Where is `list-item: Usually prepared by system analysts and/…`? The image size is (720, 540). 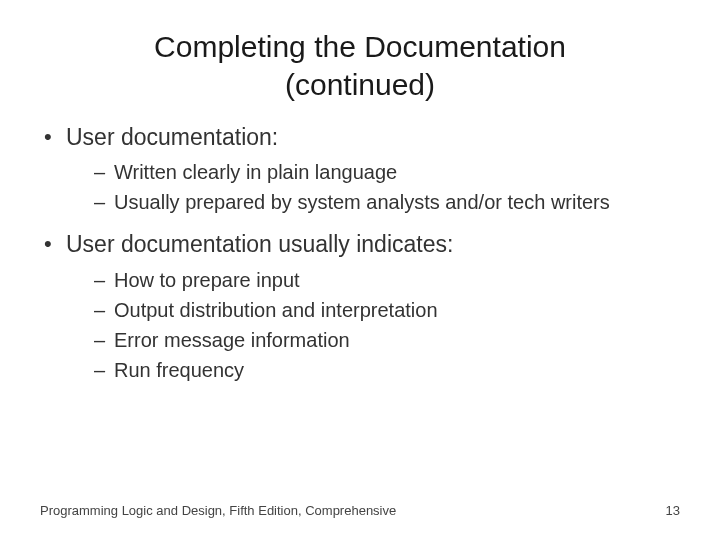 list-item: Usually prepared by system analysts and/… is located at coordinates (387, 202).